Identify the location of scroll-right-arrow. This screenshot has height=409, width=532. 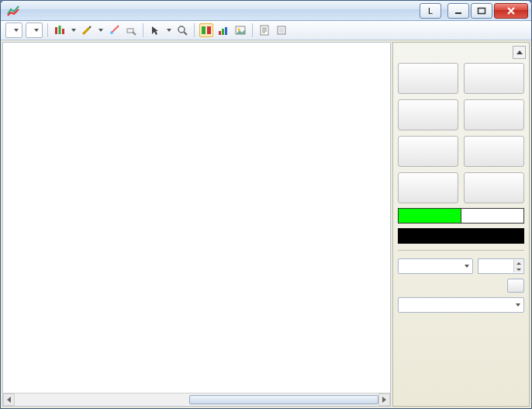
(385, 400).